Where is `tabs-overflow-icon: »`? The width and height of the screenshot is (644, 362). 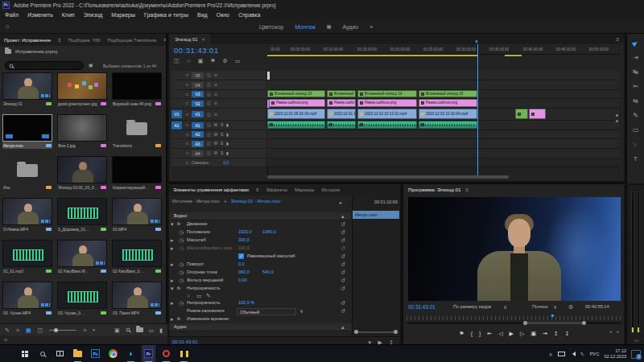 tabs-overflow-icon: » is located at coordinates (164, 40).